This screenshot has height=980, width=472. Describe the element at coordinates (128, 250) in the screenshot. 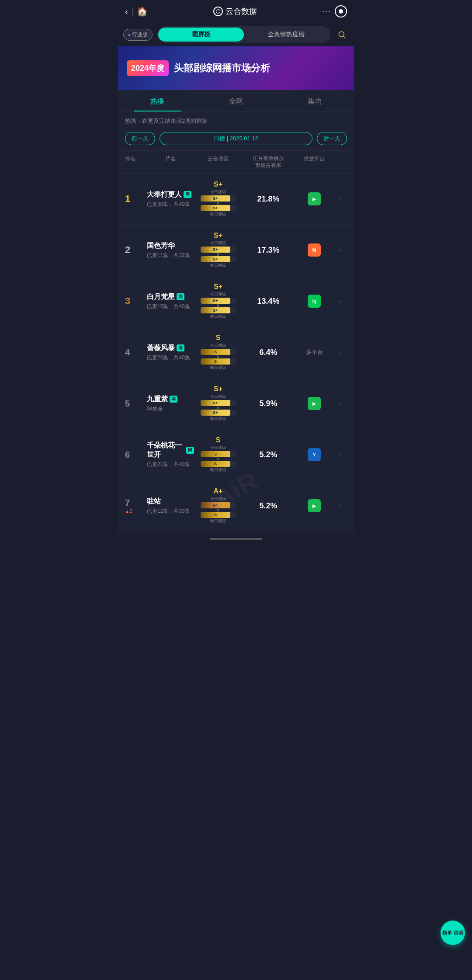

I see `rank-number: 2` at that location.